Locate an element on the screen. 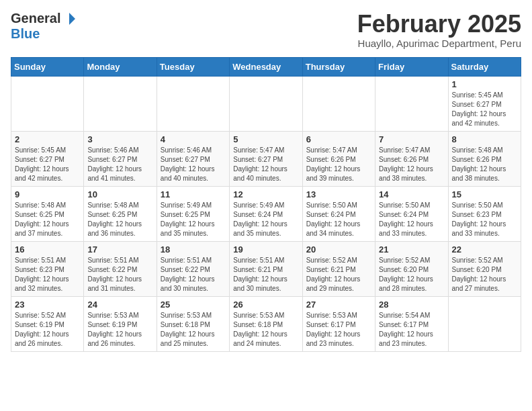 This screenshot has height=411, width=532. month-title: February 2025 is located at coordinates (439, 24).